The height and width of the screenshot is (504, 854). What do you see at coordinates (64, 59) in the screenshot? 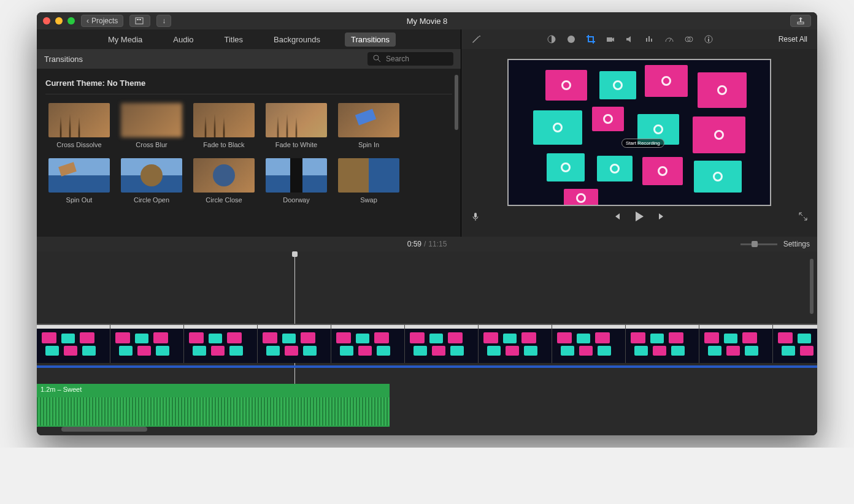
I see `browser-section-label: Transitions` at bounding box center [64, 59].